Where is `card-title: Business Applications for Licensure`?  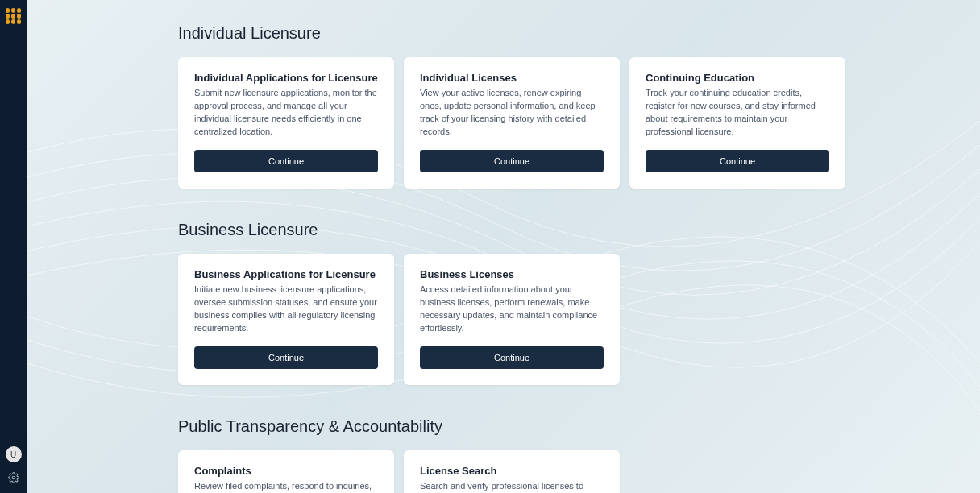
card-title: Business Applications for Licensure is located at coordinates (286, 274).